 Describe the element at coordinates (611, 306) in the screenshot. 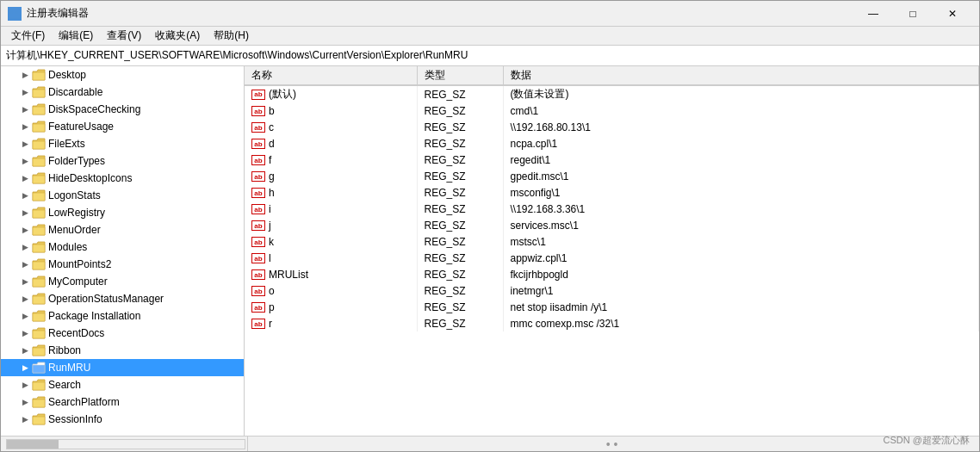

I see `table-row: abpREG_SZnet stop iisadmin /y\1` at that location.